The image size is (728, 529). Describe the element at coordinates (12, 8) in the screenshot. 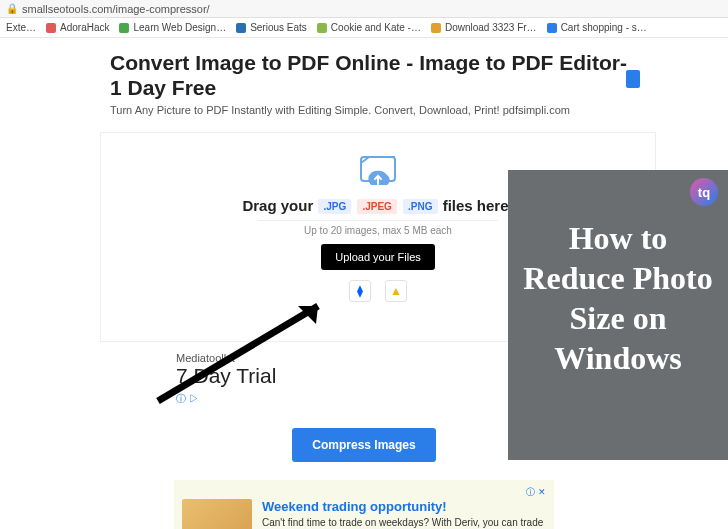

I see `lock-icon: 🔒` at that location.